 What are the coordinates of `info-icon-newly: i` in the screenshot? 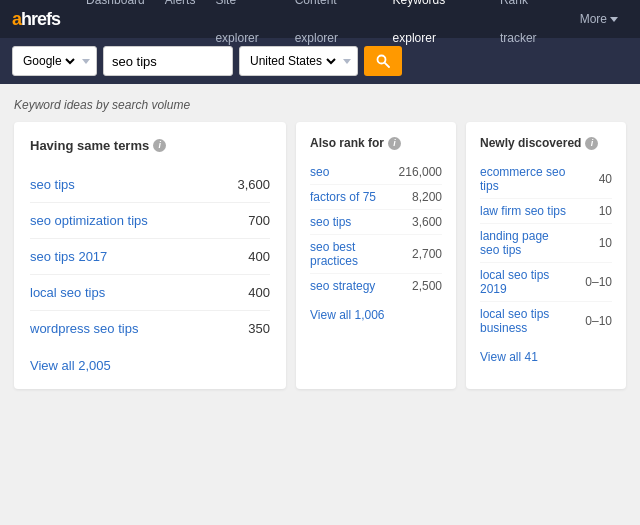 It's located at (592, 144).